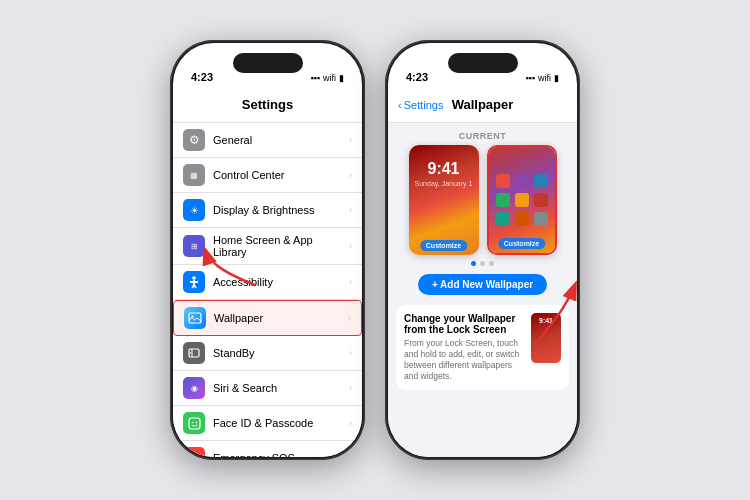 This screenshot has height=500, width=750. I want to click on lock-screen-bg: 9:41 Sunday, January 1, so click(444, 200).